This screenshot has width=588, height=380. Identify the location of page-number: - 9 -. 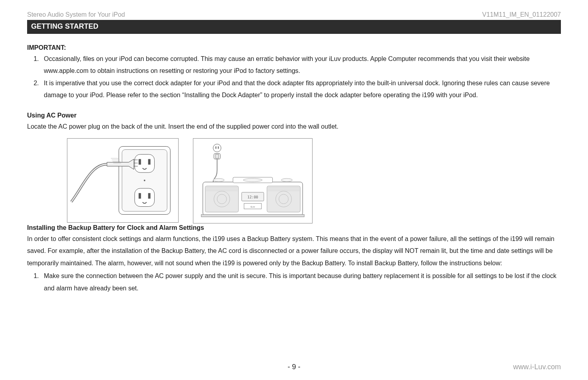
(294, 367).